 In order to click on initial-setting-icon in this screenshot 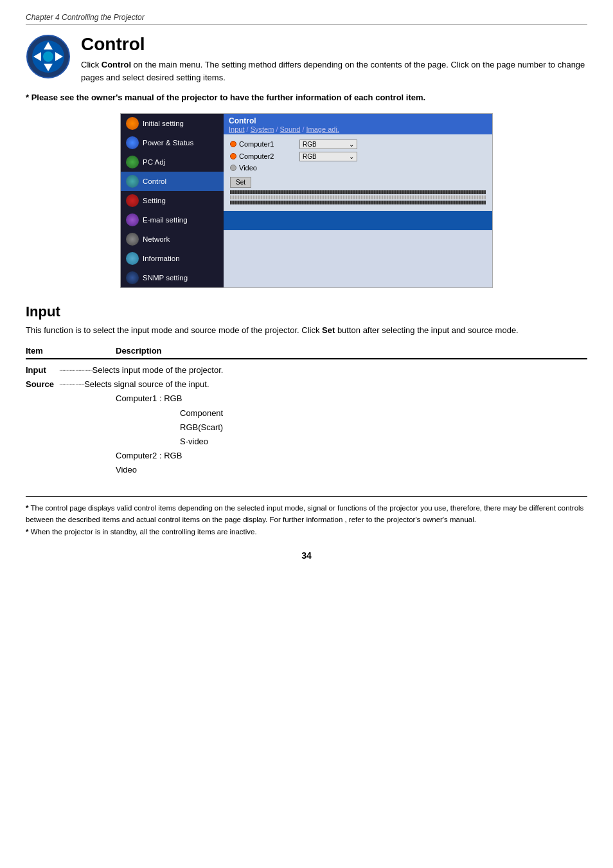, I will do `click(132, 123)`.